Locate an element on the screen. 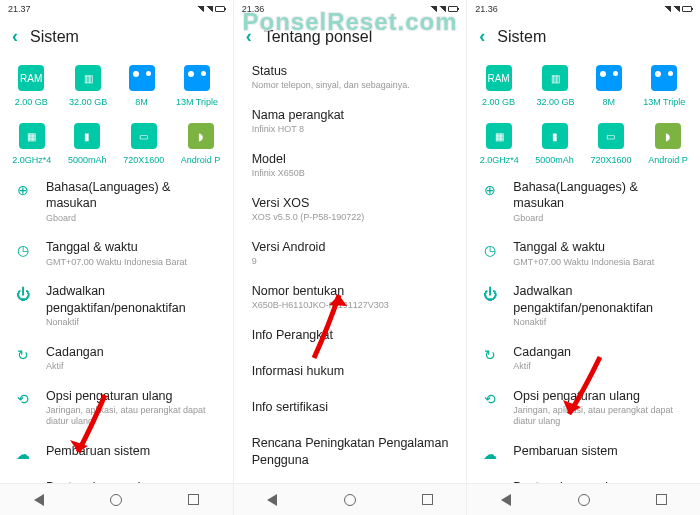 The image size is (700, 515). row-experience-plan: Rencana Peningkatan Pengalaman Pengguna is located at coordinates (350, 452).